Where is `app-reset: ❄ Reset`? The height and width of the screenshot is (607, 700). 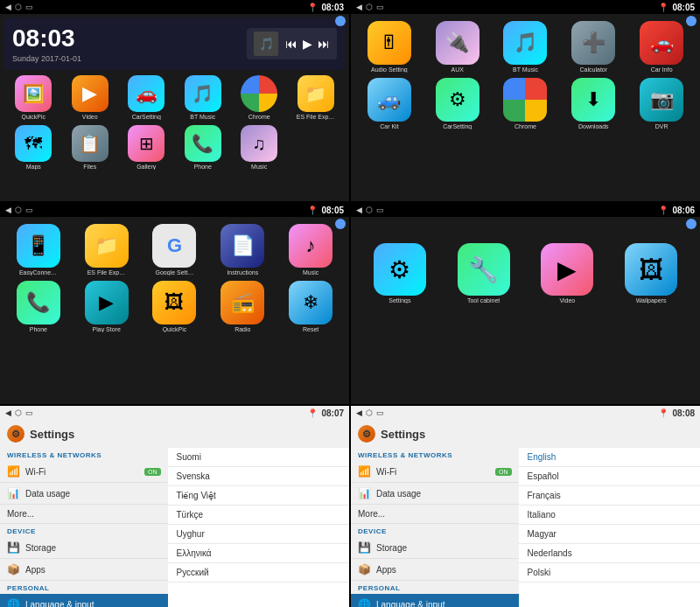
app-reset: ❄ Reset is located at coordinates (311, 306).